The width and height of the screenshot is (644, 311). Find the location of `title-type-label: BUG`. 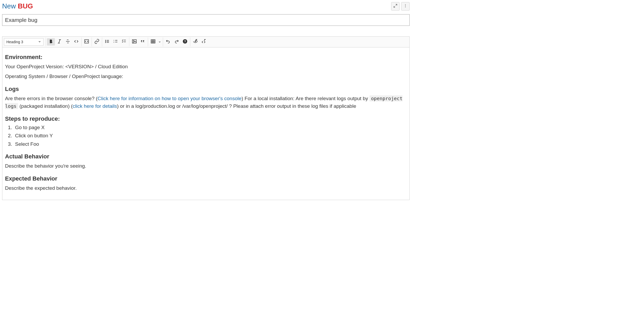

title-type-label: BUG is located at coordinates (25, 6).